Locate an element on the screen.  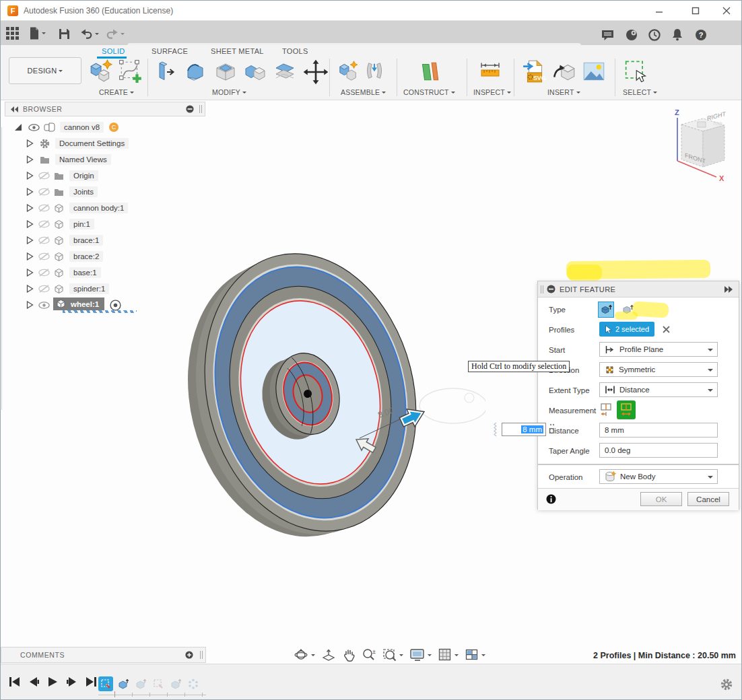
step-forward-icon is located at coordinates (71, 682).